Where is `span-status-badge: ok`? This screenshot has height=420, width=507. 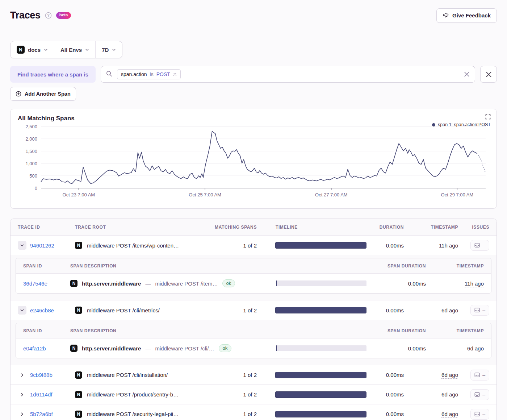 span-status-badge: ok is located at coordinates (225, 348).